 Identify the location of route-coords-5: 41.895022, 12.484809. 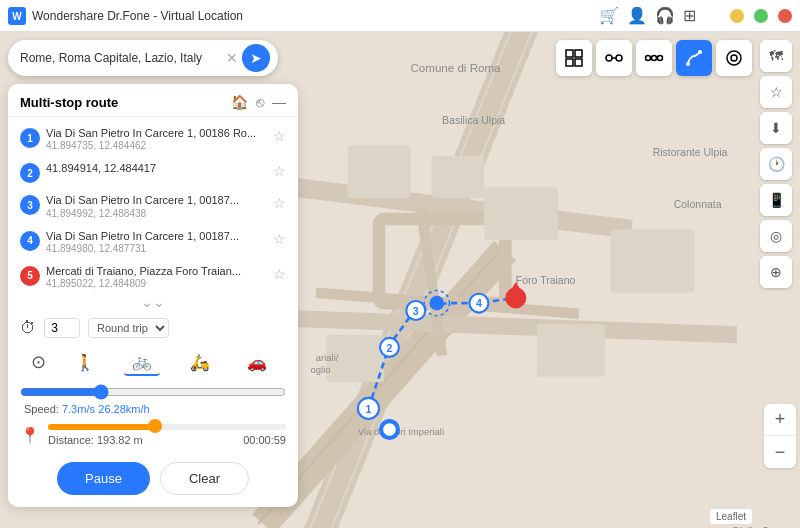
(160, 284).